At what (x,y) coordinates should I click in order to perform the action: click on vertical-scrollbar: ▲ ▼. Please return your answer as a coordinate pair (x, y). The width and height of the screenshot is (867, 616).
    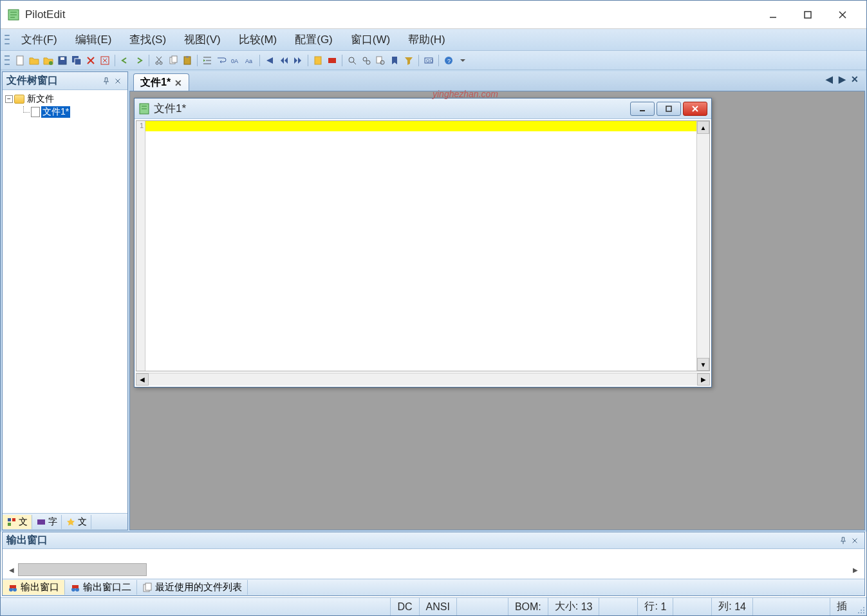
    Looking at the image, I should click on (703, 246).